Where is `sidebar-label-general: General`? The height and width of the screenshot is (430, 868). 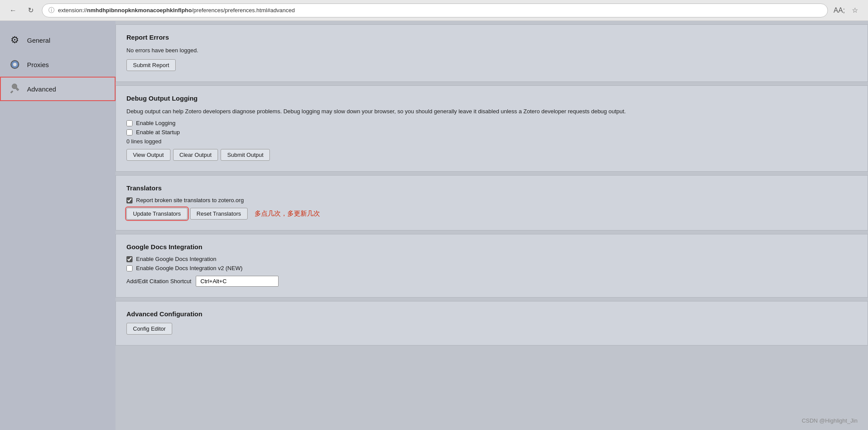 sidebar-label-general: General is located at coordinates (38, 40).